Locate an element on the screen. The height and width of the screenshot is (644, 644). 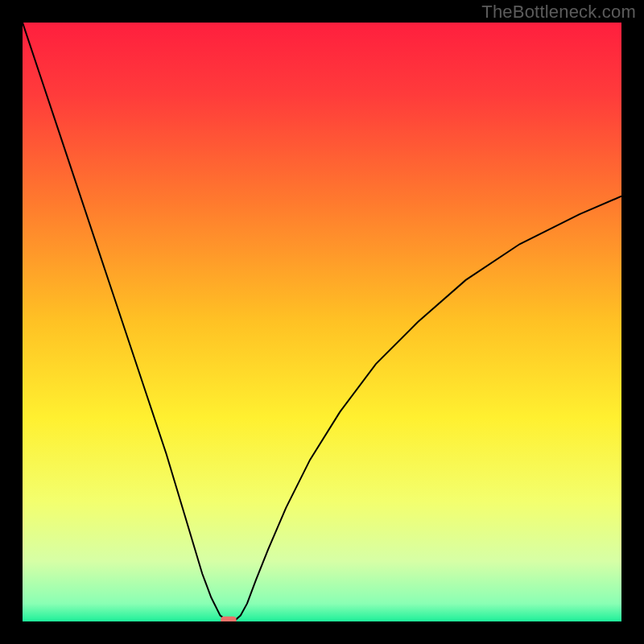
minimum-marker is located at coordinates (229, 619).